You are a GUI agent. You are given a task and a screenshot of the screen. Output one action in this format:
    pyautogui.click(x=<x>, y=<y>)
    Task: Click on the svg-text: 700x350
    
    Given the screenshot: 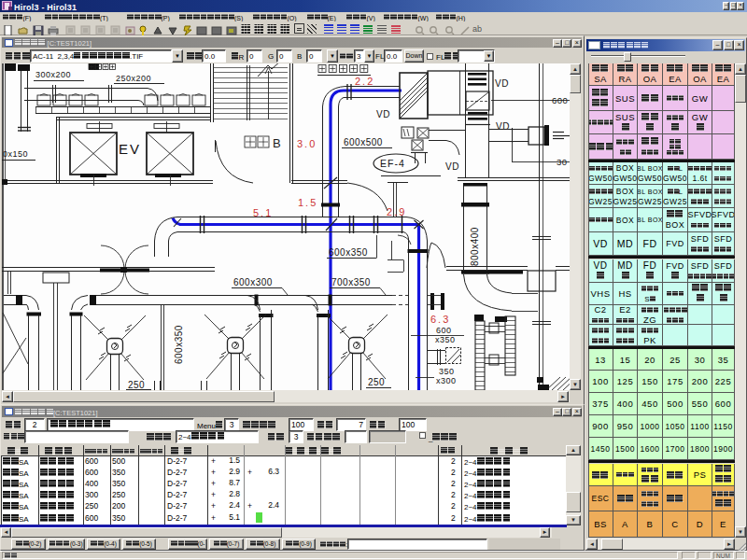 What is the action you would take?
    pyautogui.click(x=351, y=282)
    